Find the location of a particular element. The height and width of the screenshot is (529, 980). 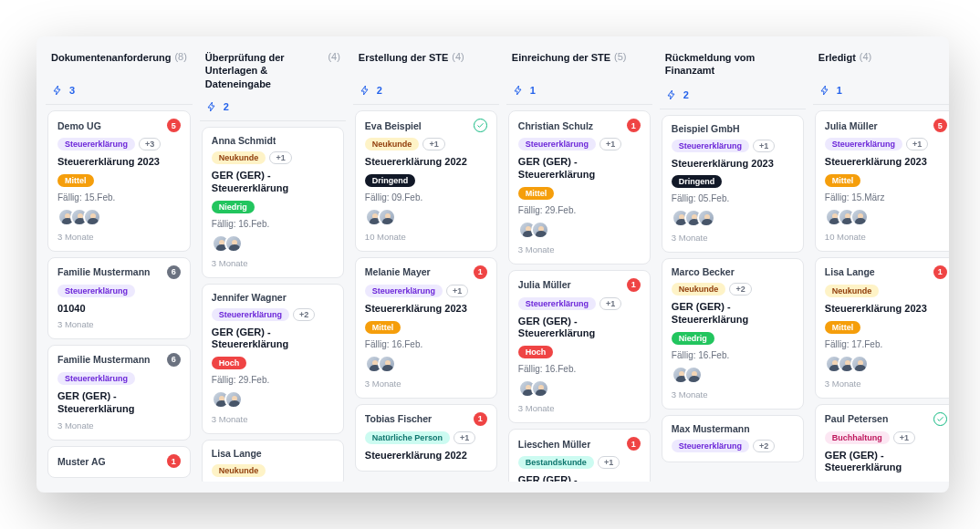

task-card: Julia Müller1Steuererklärung+1GER (GER) … is located at coordinates (579, 347).